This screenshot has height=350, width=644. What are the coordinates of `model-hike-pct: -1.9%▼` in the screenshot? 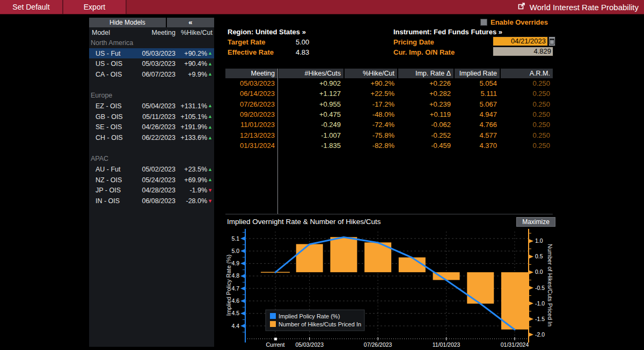 It's located at (194, 190).